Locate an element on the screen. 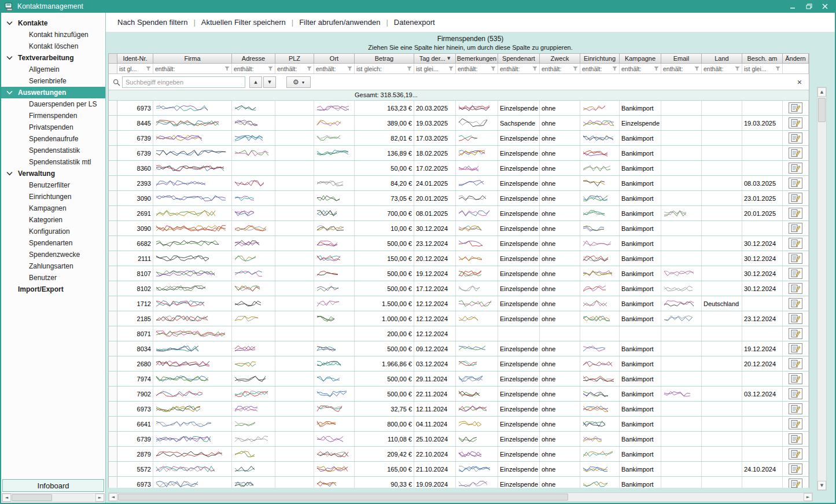 This screenshot has height=504, width=836. table-row: 697332,75 €12.11.2024EinzelspendeohneBan… is located at coordinates (459, 409).